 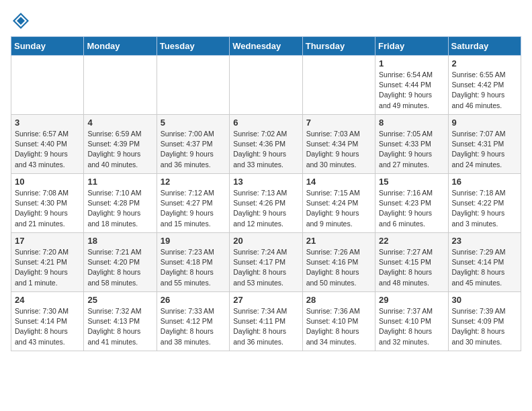 What do you see at coordinates (485, 208) in the screenshot?
I see `day-info: Sunrise: 7:18 AMSunset: 4:22 PMDaylight:…` at bounding box center [485, 208].